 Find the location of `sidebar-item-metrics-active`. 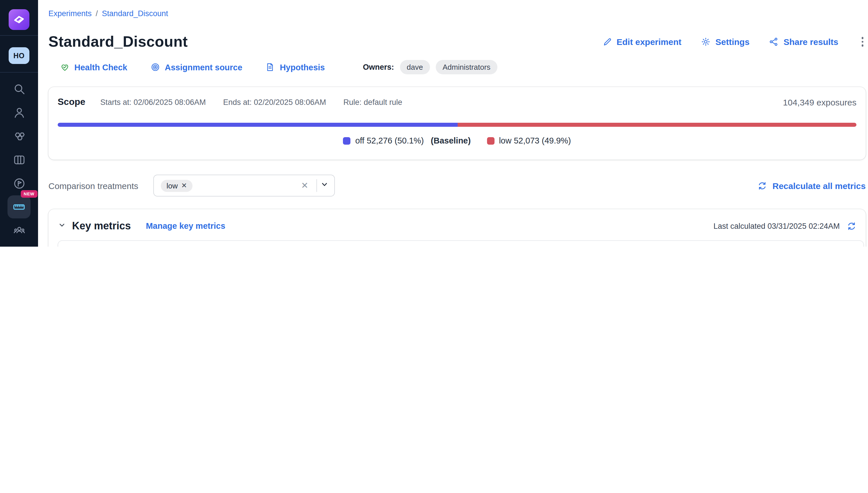

sidebar-item-metrics-active is located at coordinates (19, 207).